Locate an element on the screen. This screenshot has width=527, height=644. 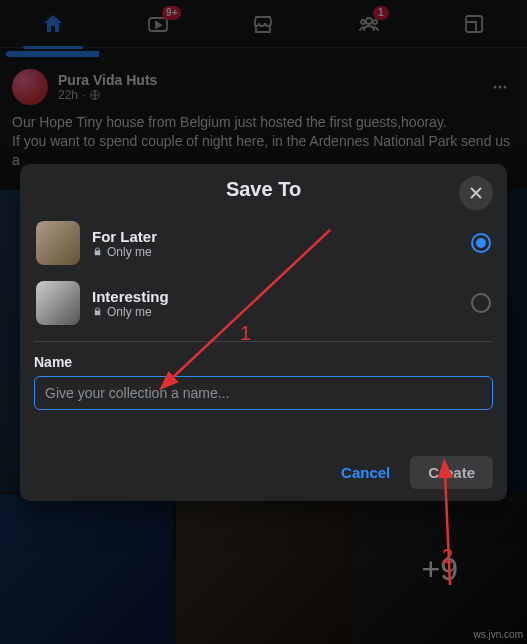
annotation-number-1: 1 is located at coordinates (246, 334).